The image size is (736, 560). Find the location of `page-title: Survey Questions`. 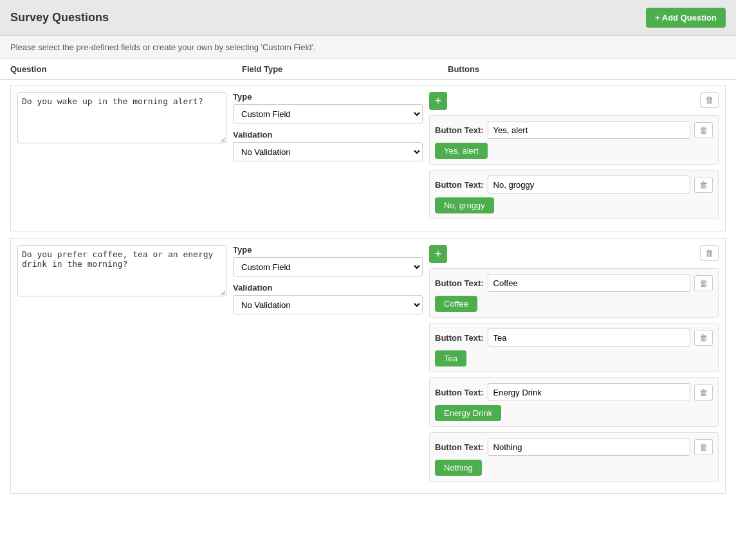

page-title: Survey Questions is located at coordinates (59, 18).